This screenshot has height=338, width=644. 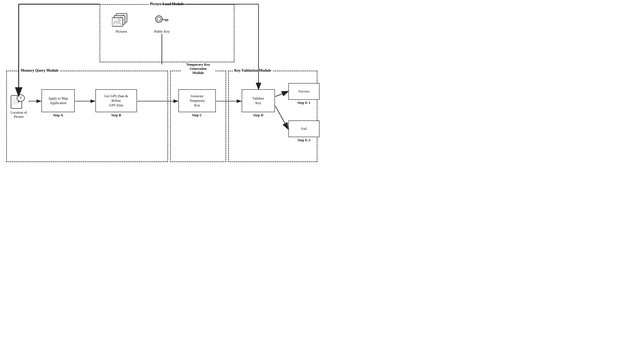 What do you see at coordinates (116, 101) in the screenshot?
I see `step-b-text: Get GPS Data &RefineGPS Data` at bounding box center [116, 101].